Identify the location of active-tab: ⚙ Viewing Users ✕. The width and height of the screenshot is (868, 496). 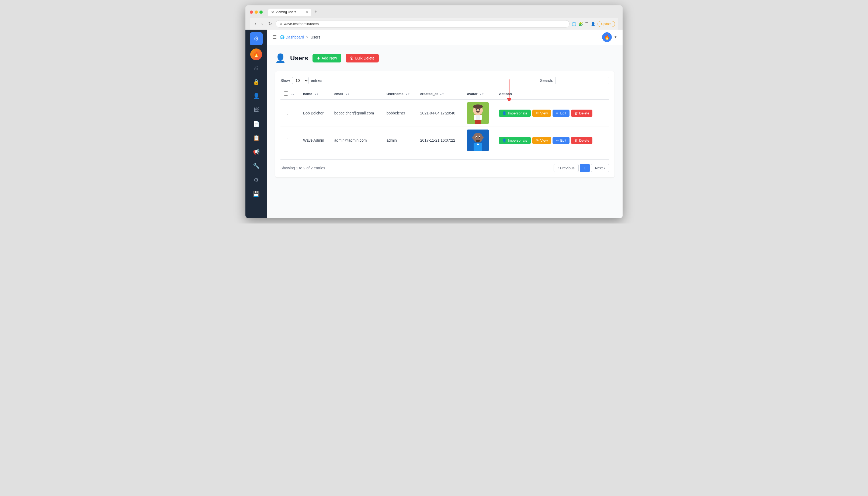
(290, 12).